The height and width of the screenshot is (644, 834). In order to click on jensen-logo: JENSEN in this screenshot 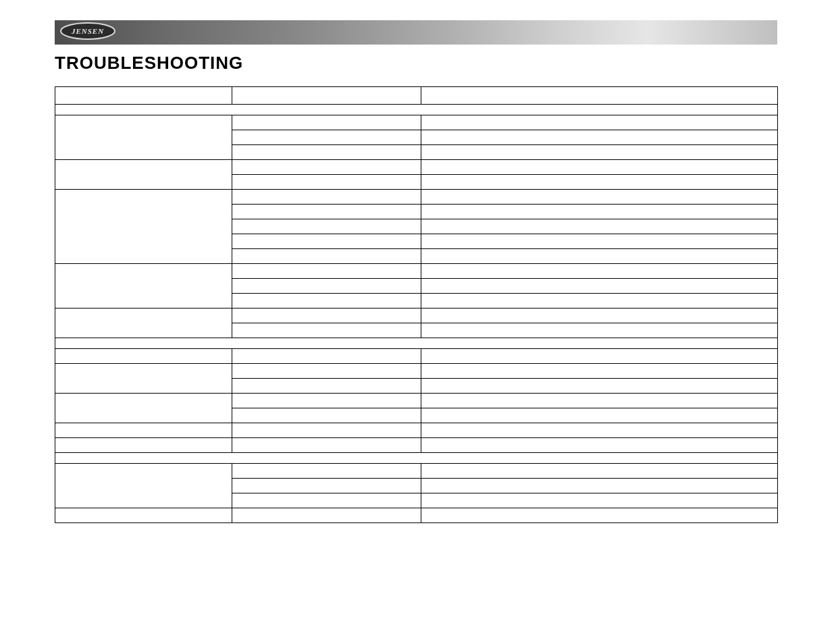, I will do `click(88, 32)`.